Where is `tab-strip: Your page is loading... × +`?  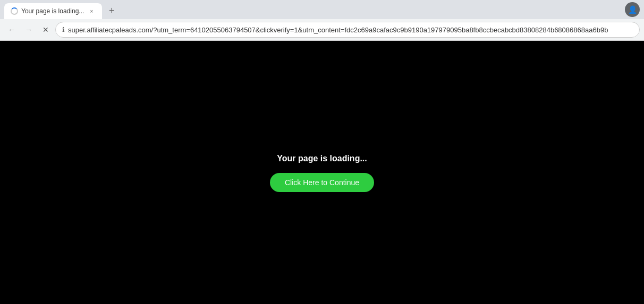
tab-strip: Your page is loading... × + is located at coordinates (62, 10).